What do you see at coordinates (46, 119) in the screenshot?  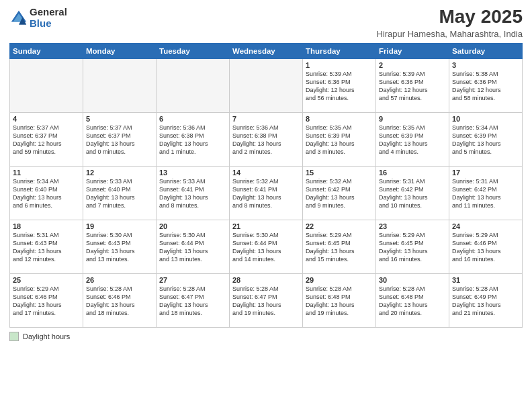 I see `day-number: 4` at bounding box center [46, 119].